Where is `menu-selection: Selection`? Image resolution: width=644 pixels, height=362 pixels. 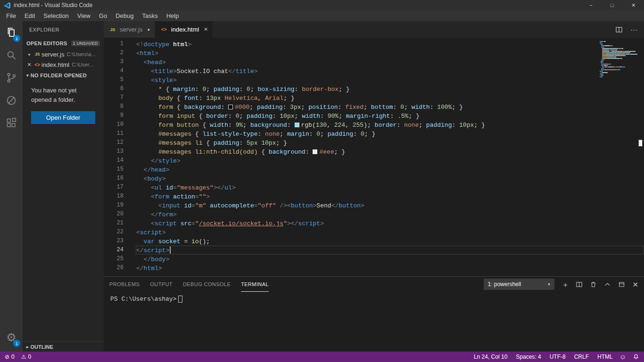
menu-selection: Selection is located at coordinates (56, 16).